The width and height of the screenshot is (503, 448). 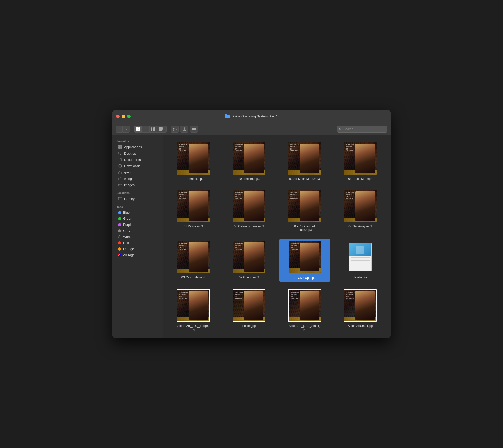 What do you see at coordinates (138, 129) in the screenshot?
I see `view-icons-button` at bounding box center [138, 129].